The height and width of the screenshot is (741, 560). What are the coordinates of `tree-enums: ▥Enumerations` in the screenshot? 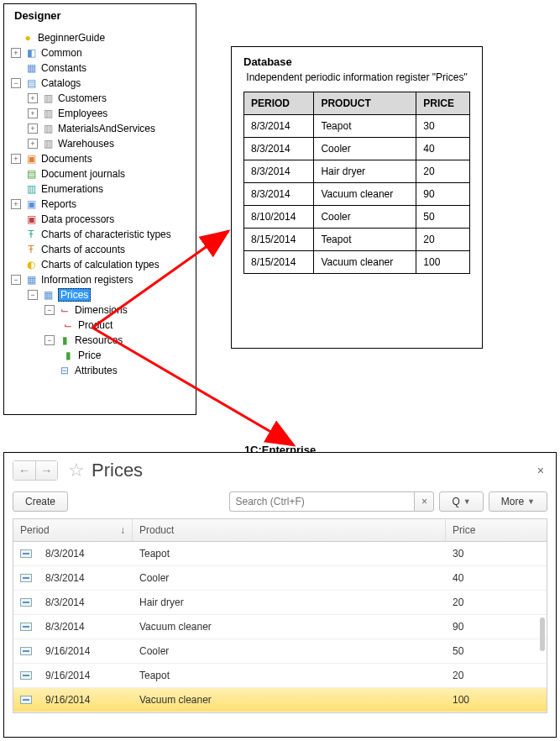 It's located at (100, 189).